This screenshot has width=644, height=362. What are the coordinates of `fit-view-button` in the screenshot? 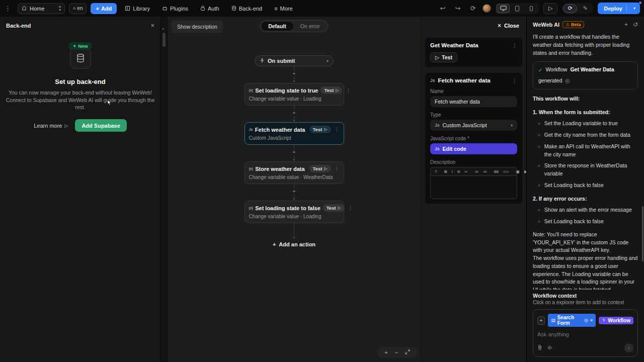 It's located at (408, 352).